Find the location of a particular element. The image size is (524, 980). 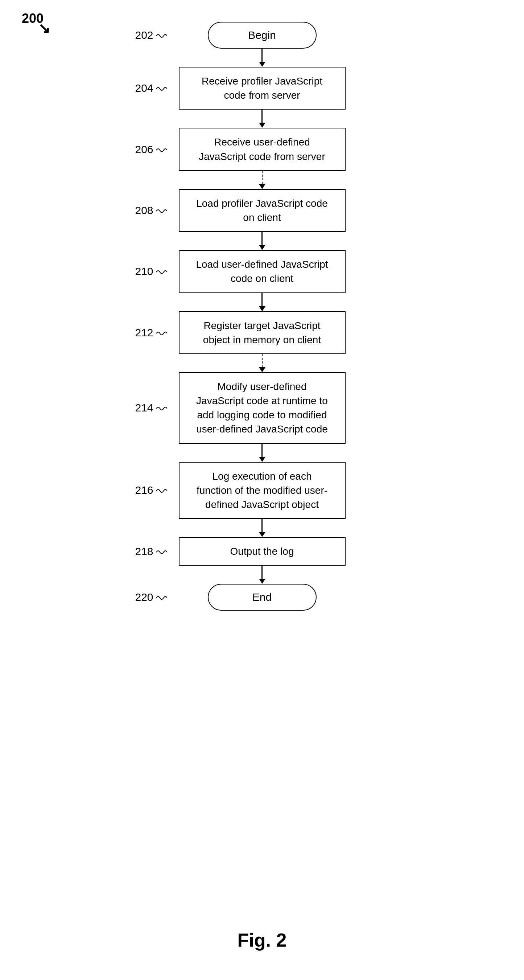

terminal-end: End is located at coordinates (262, 597).